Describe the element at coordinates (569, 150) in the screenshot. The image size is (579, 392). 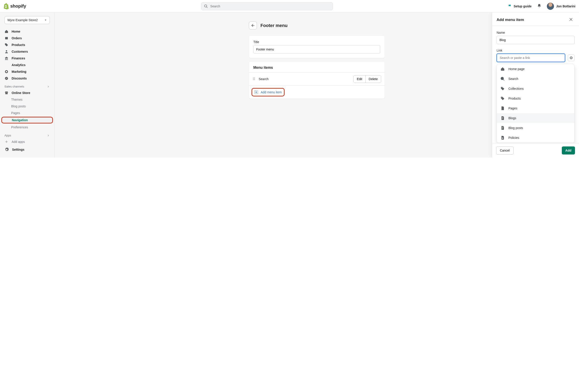
I see `add-button: Add` at that location.